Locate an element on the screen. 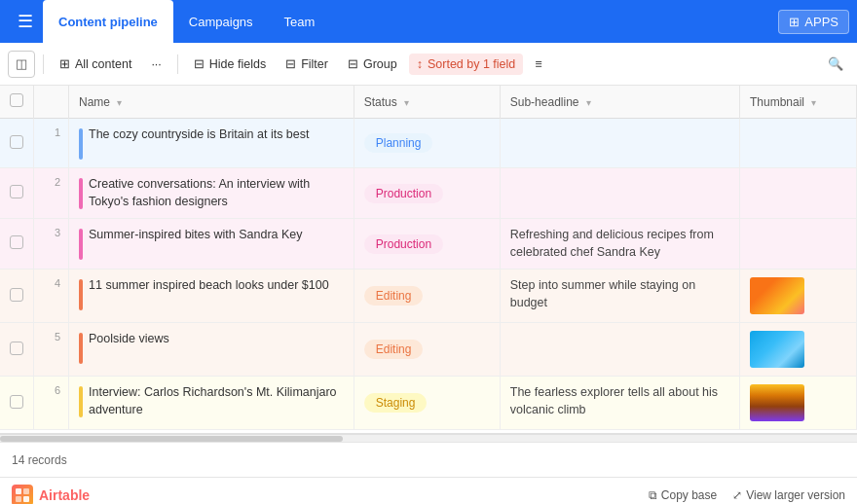 This screenshot has height=504, width=857. row-status-cell: Staging is located at coordinates (427, 403).